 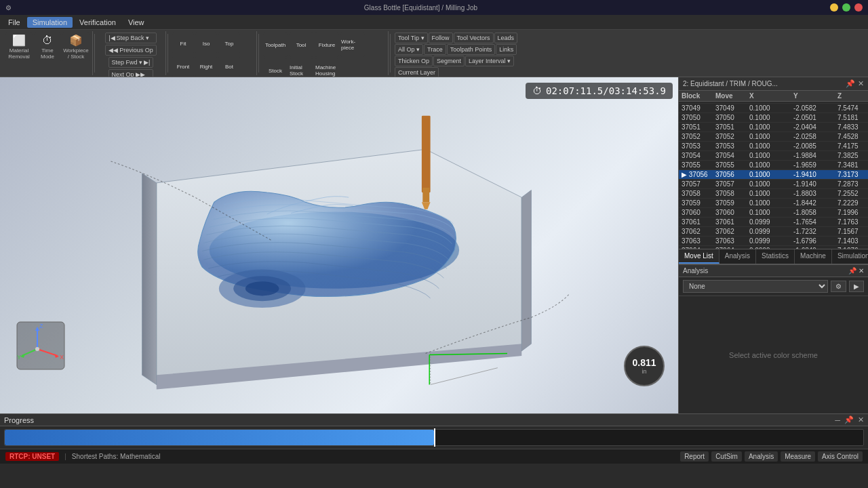 I want to click on panel-pin-button: 📌, so click(x=850, y=84).